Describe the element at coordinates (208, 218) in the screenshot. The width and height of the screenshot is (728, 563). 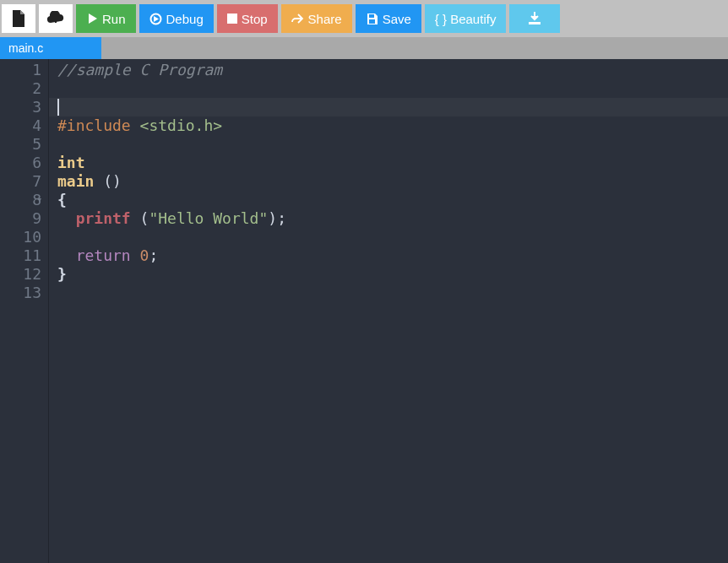
I see `code-token: "Hello World"` at that location.